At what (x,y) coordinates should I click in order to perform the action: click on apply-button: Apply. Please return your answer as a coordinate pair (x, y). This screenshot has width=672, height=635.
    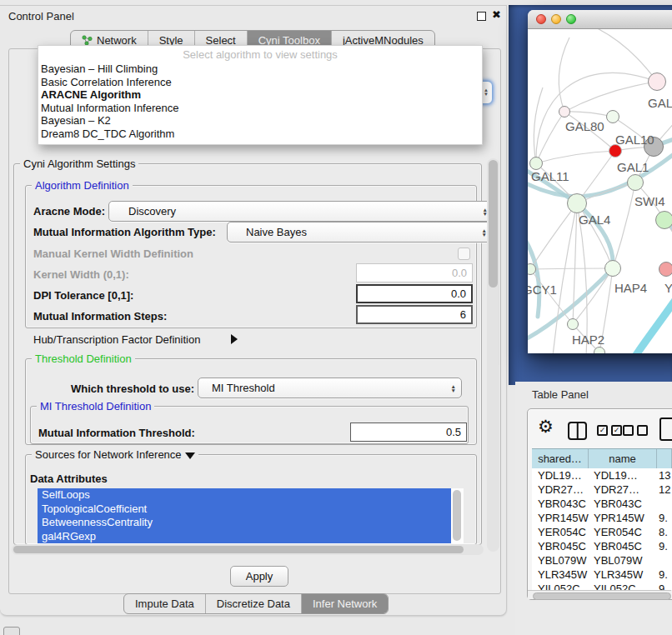
    Looking at the image, I should click on (259, 577).